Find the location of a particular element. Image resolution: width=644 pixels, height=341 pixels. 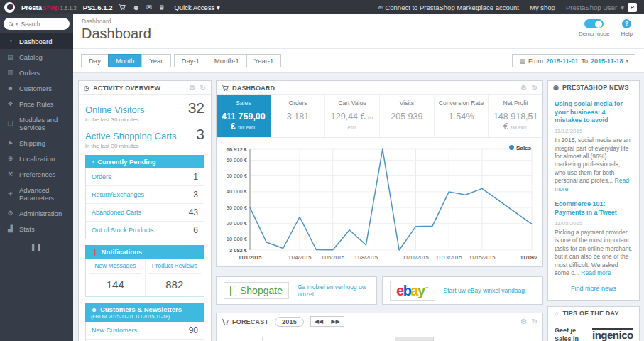

kpi-row: Sales411 759,00 € tax excl. Orders3 181 … is located at coordinates (379, 117).